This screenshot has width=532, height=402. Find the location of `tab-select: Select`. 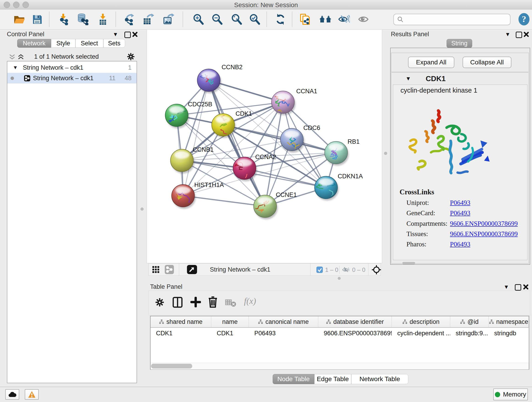

tab-select: Select is located at coordinates (89, 43).